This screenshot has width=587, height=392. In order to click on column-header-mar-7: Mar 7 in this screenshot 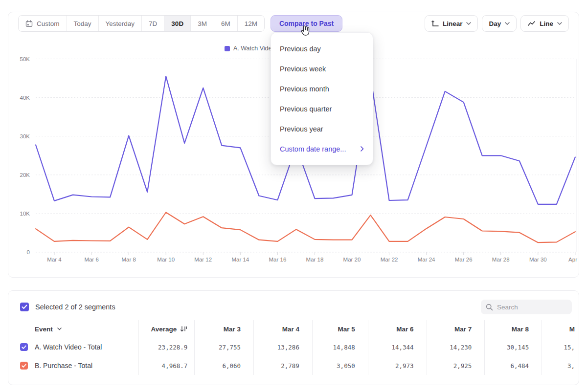, I will do `click(456, 329)`.